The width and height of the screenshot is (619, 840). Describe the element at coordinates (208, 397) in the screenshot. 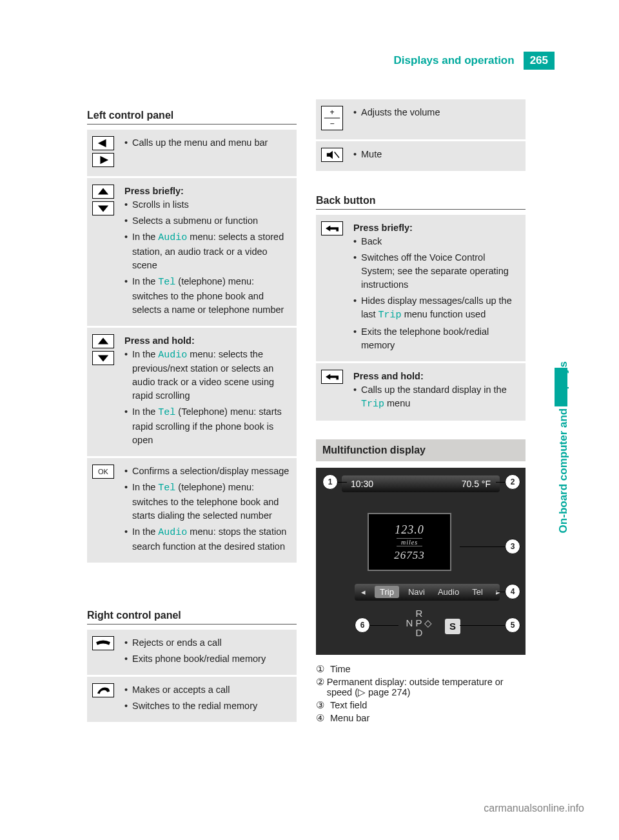

I see `bullet-list: In the Audio menu: selects the previous/…` at that location.